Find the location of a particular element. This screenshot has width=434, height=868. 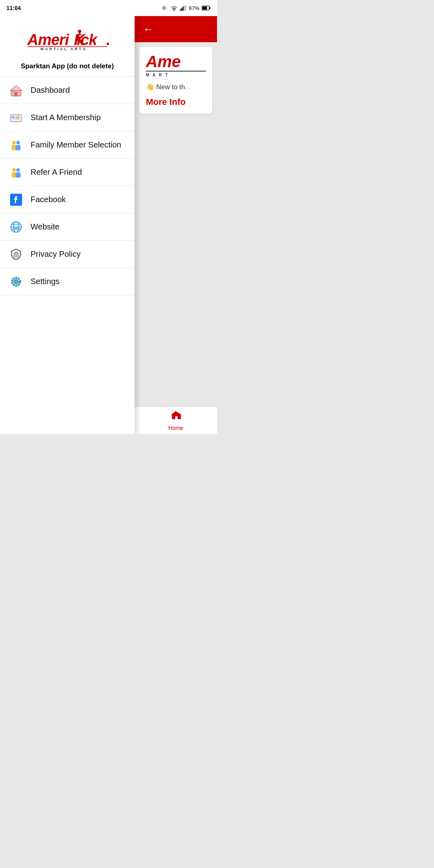

sidebar-item-privacy-policy: Privacy Policy is located at coordinates (68, 254).